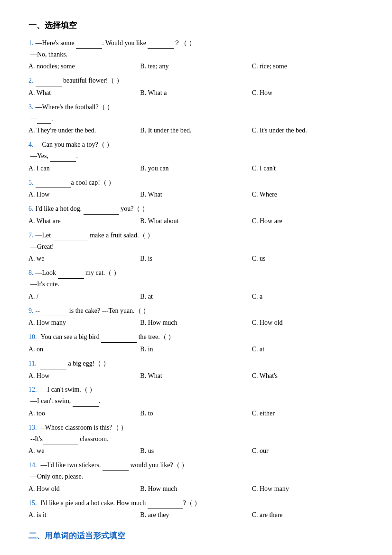 The width and height of the screenshot is (392, 555). Describe the element at coordinates (84, 515) in the screenshot. I see `q15-optA: A. is it` at that location.